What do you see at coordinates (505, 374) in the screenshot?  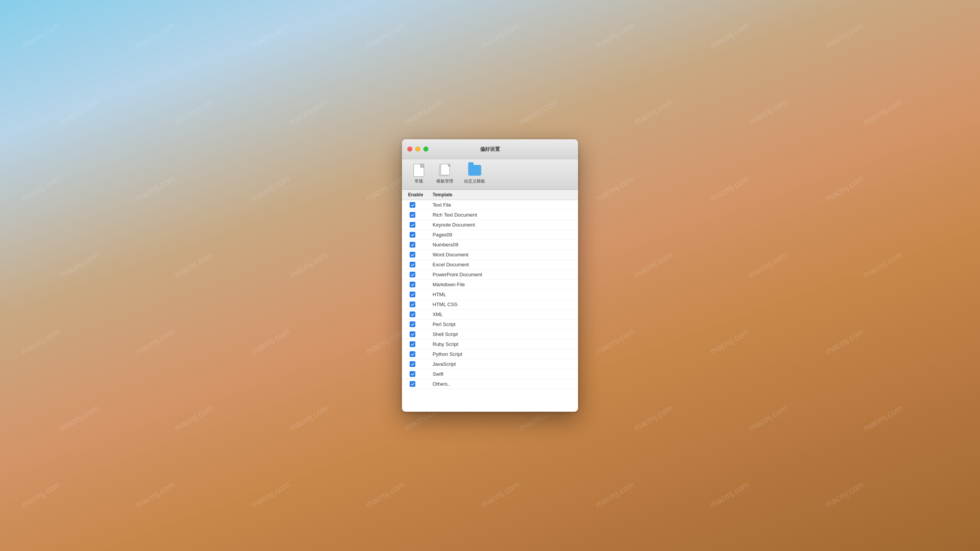 I see `template-label: Swift` at bounding box center [505, 374].